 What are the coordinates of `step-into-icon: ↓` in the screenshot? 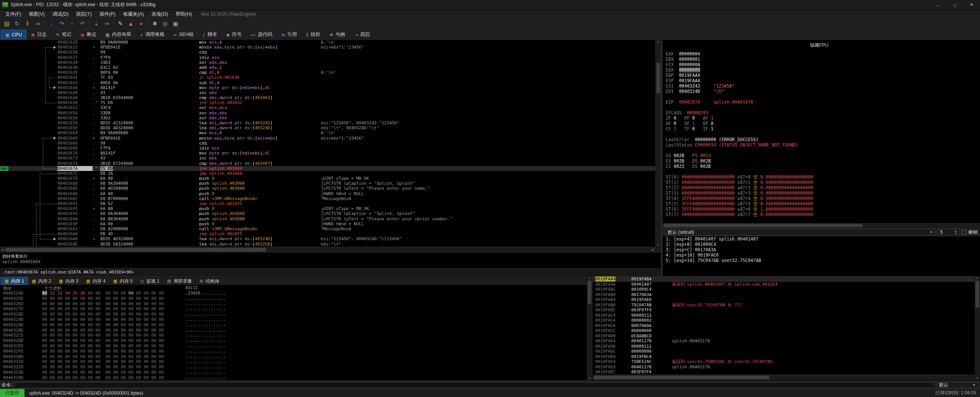 It's located at (51, 24).